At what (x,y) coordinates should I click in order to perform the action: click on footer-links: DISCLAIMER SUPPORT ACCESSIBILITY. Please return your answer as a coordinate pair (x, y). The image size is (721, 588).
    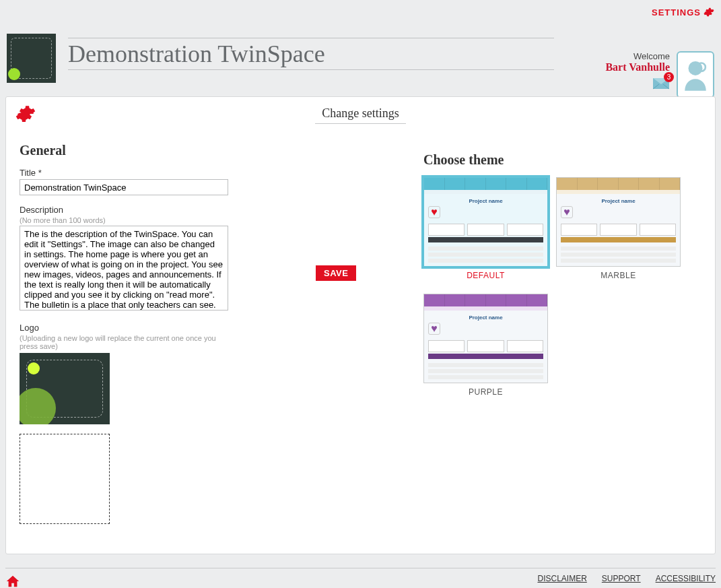
    Looking at the image, I should click on (626, 579).